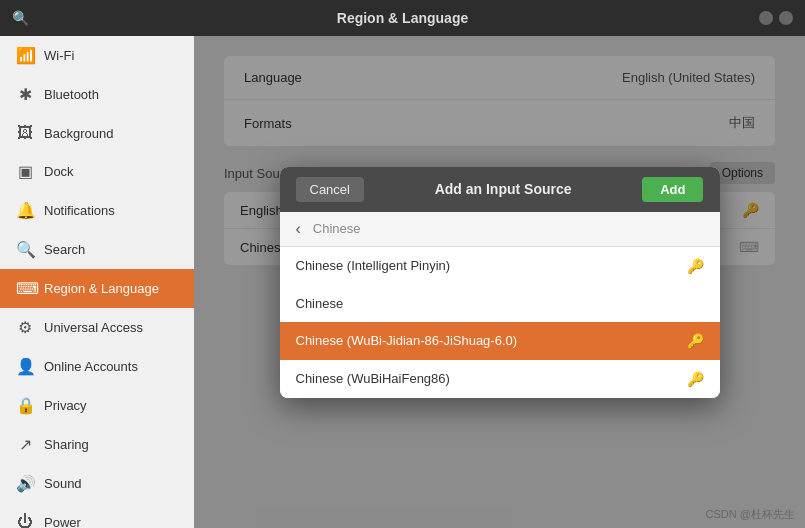 Image resolution: width=805 pixels, height=528 pixels. I want to click on sidebar-item-sharing: ↗ Sharing, so click(97, 444).